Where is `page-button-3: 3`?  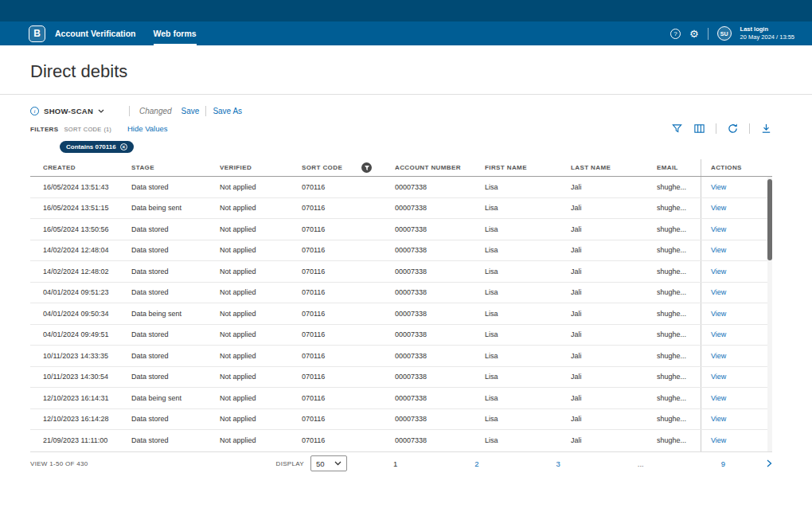
page-button-3: 3 is located at coordinates (562, 463).